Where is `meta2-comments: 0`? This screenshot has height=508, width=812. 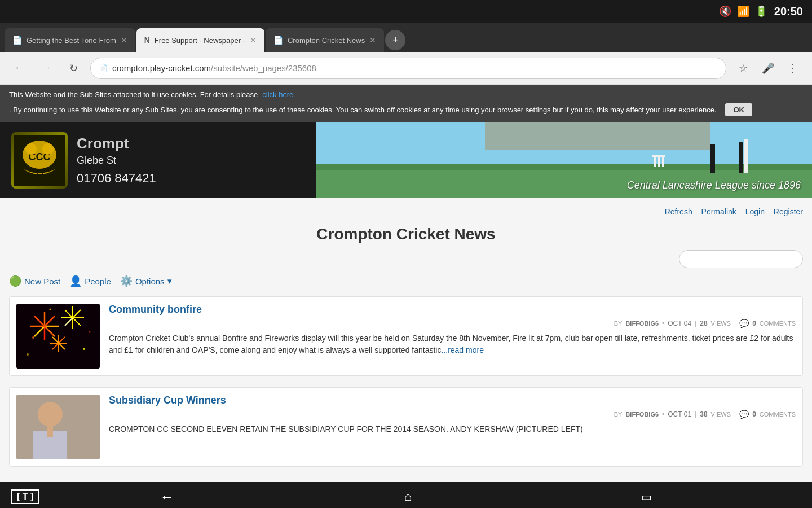
meta2-comments: 0 is located at coordinates (754, 414).